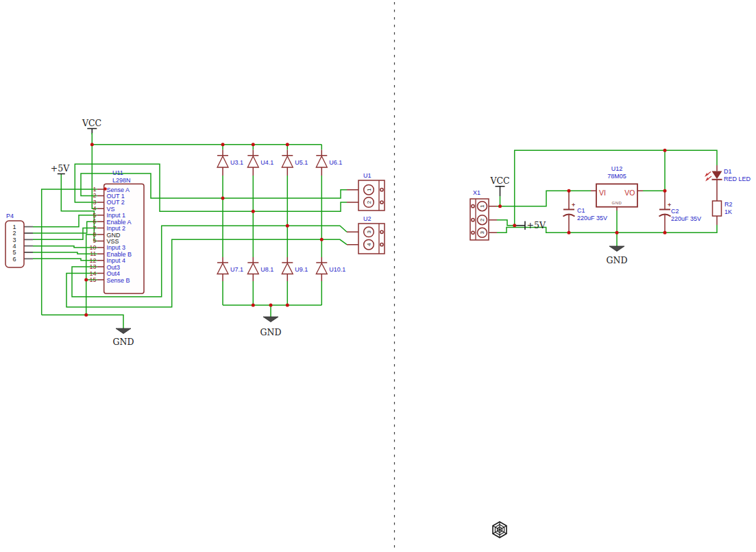 The height and width of the screenshot is (552, 756). Describe the element at coordinates (267, 269) in the screenshot. I see `diode-u8-label: U8.1` at that location.